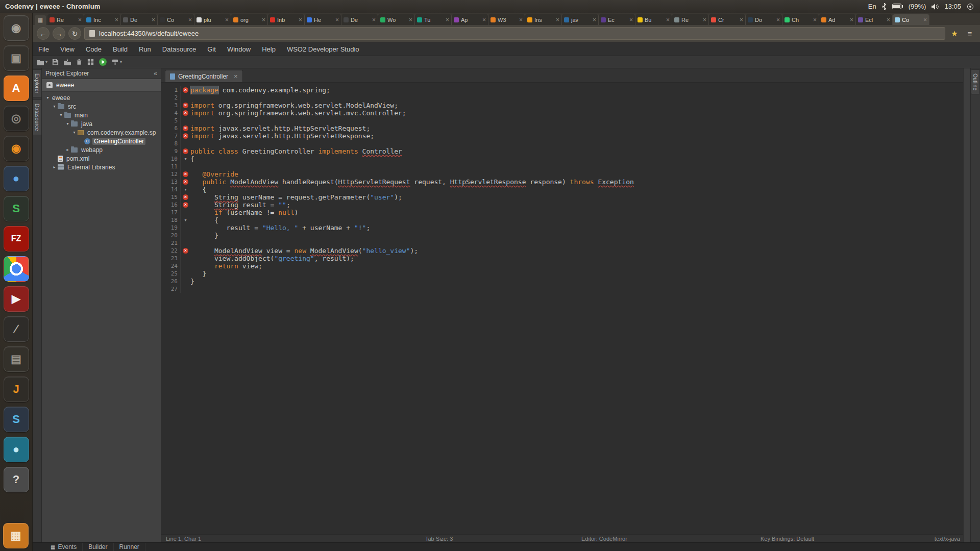 The image size is (980, 551). What do you see at coordinates (286, 19) in the screenshot?
I see `browser-tab: Inb×` at bounding box center [286, 19].